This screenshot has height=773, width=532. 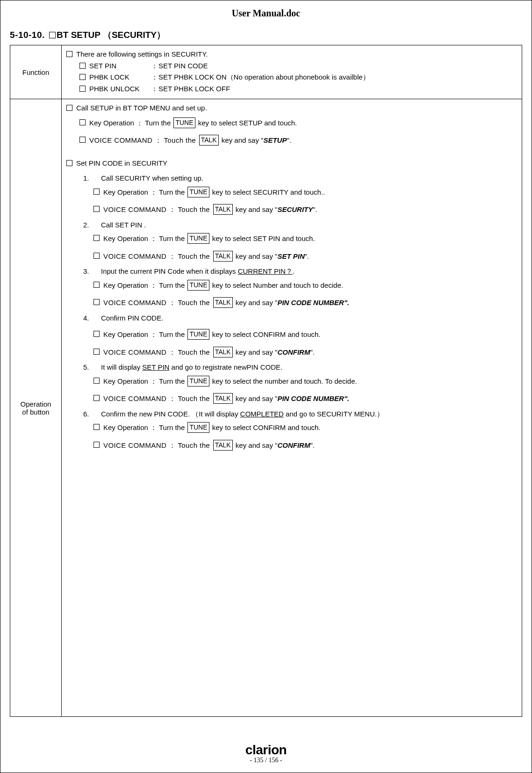 What do you see at coordinates (36, 408) in the screenshot?
I see `operation-label-cell: Operation of button` at bounding box center [36, 408].